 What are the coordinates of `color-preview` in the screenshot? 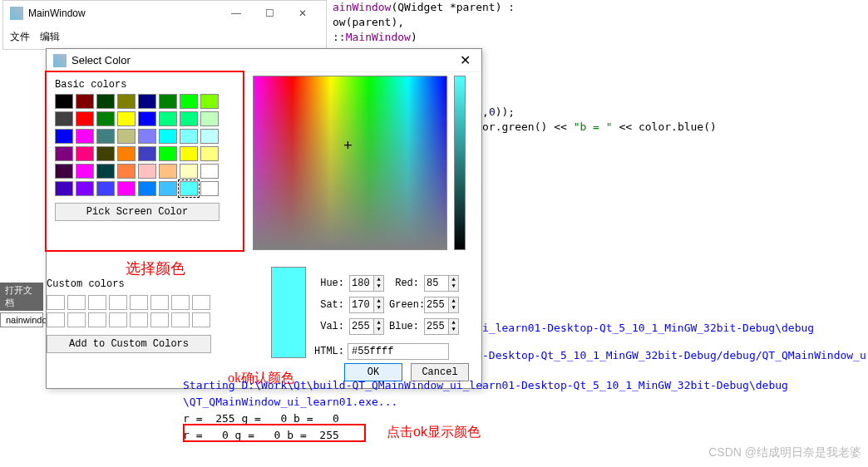 It's located at (289, 312).